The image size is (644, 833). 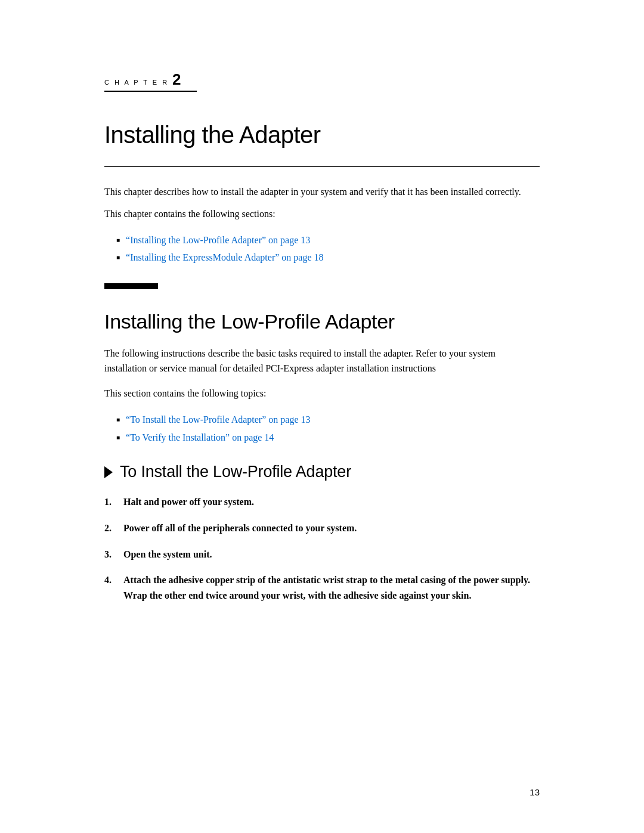 I want to click on chapter-number: 2, so click(x=177, y=79).